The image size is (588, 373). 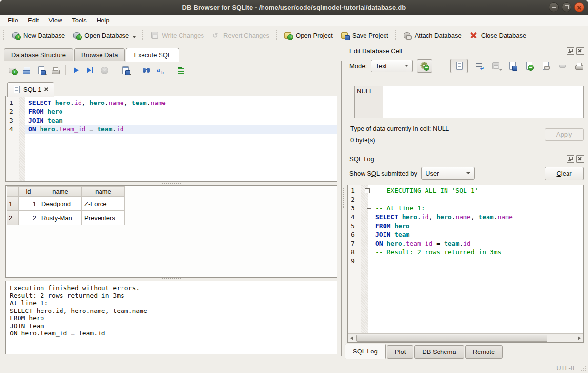 I want to click on open-project-button: Open Project, so click(x=308, y=35).